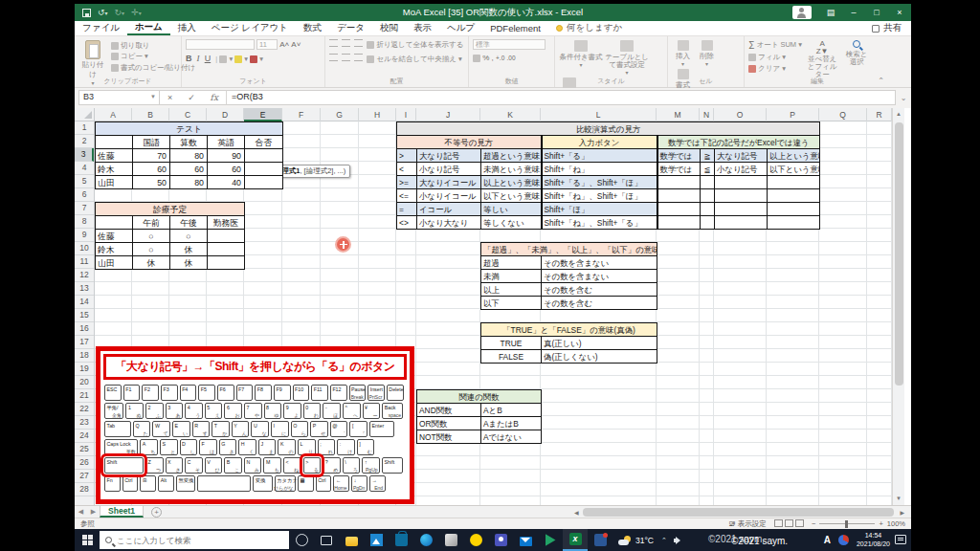 The image size is (980, 551). What do you see at coordinates (84, 342) in the screenshot?
I see `row-header-17: 17` at bounding box center [84, 342].